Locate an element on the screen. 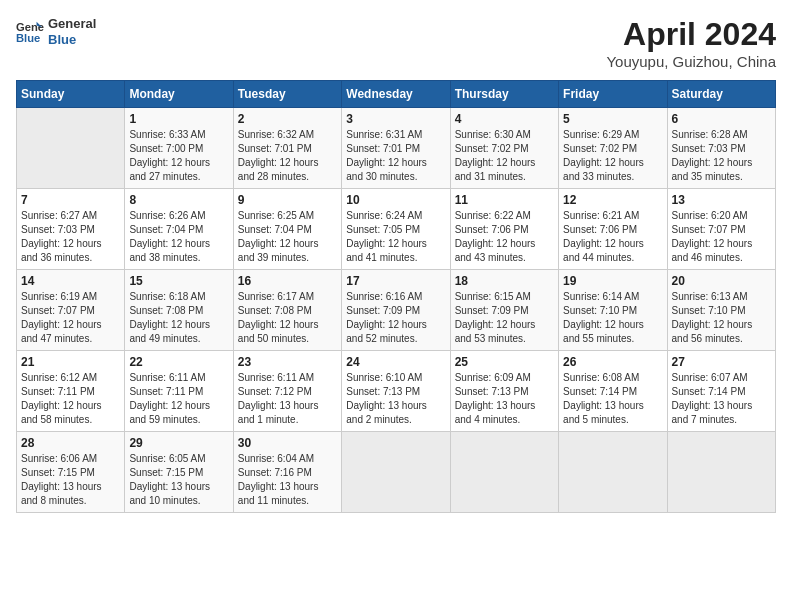 This screenshot has height=612, width=792. day-info: Sunrise: 6:13 AM Sunset: 7:10 PM Dayligh… is located at coordinates (722, 318).